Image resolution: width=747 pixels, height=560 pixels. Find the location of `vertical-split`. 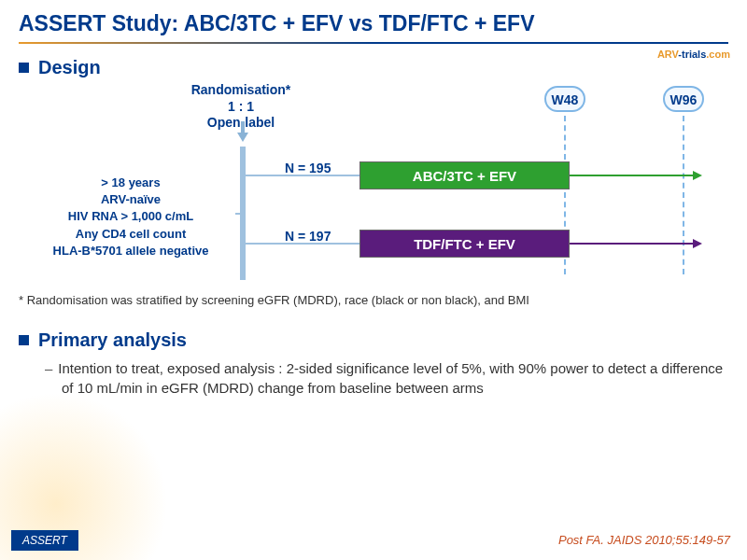

vertical-split is located at coordinates (243, 213).